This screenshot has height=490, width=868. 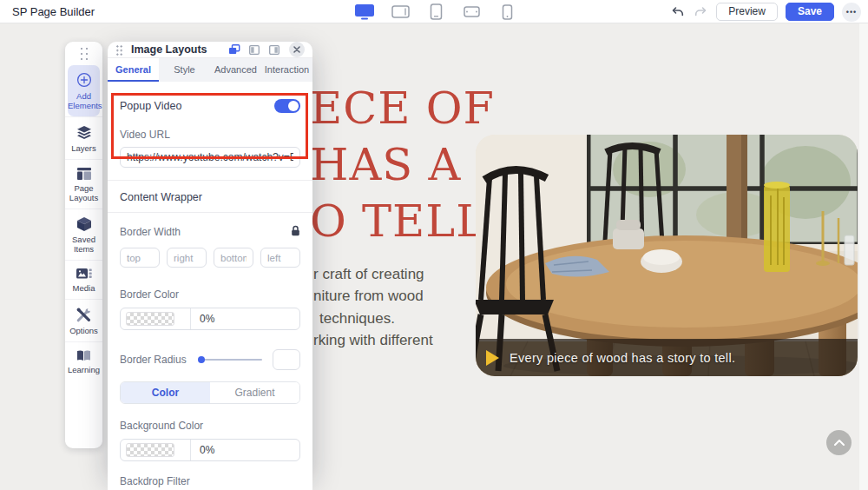 What do you see at coordinates (120, 50) in the screenshot?
I see `panel-drag-handle-icon` at bounding box center [120, 50].